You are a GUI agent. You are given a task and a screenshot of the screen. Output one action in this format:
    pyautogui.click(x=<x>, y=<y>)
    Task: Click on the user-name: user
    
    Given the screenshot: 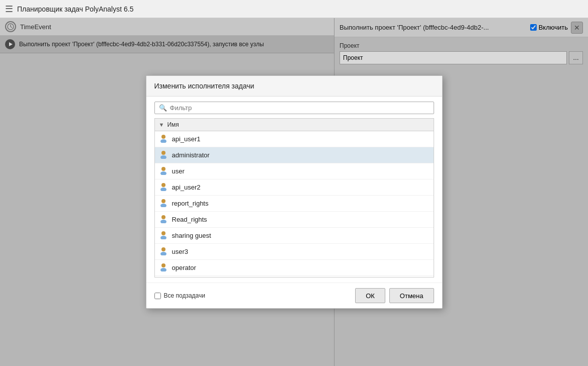 What is the action you would take?
    pyautogui.click(x=178, y=171)
    